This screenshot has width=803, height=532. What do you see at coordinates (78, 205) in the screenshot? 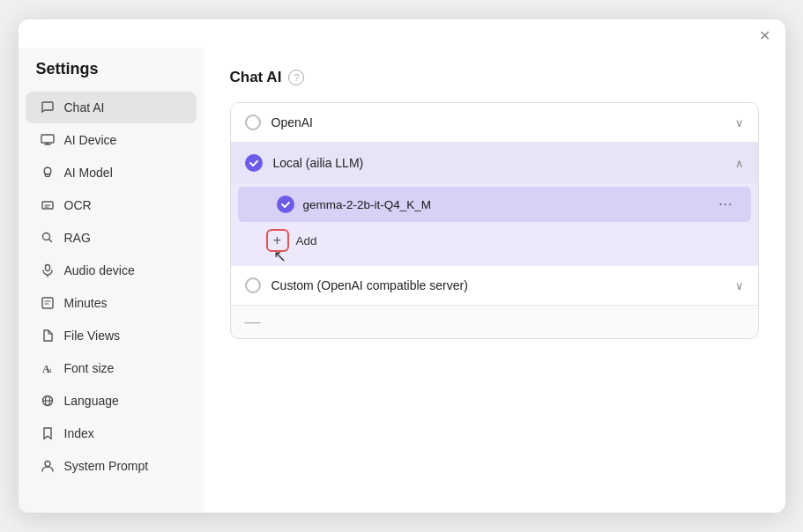
I see `sidebar-label-ocr: OCR` at bounding box center [78, 205].